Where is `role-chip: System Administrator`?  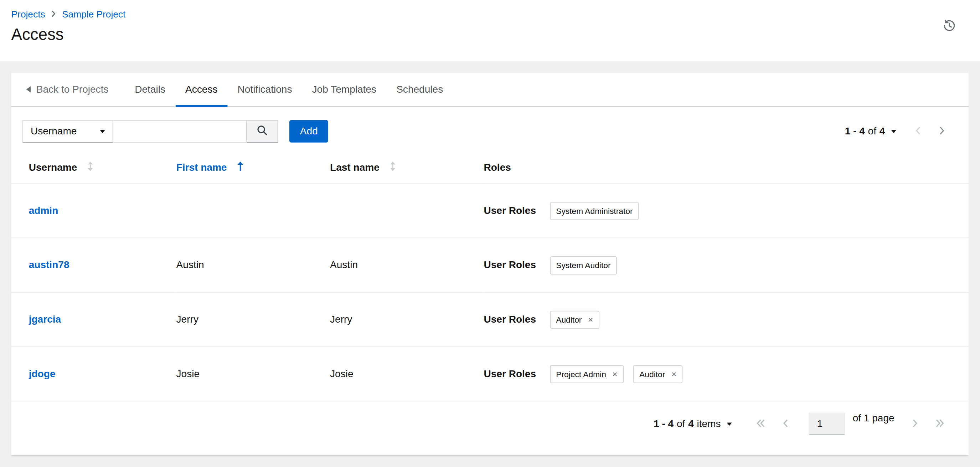 role-chip: System Administrator is located at coordinates (594, 211).